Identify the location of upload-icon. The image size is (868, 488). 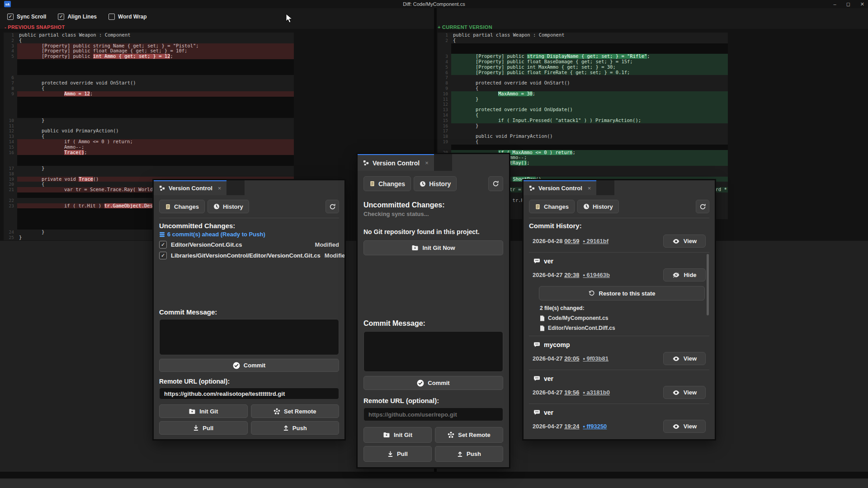
(286, 428).